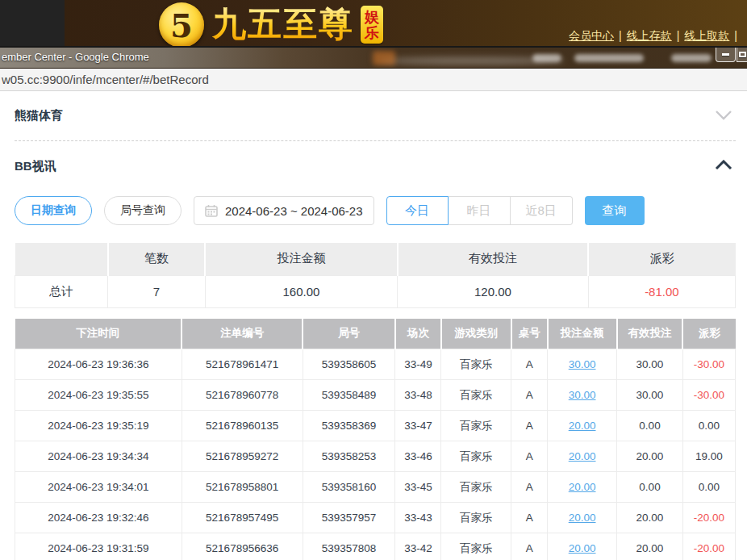 The height and width of the screenshot is (560, 747). I want to click on window-titlebar: ember Center - Google Chrome, so click(374, 57).